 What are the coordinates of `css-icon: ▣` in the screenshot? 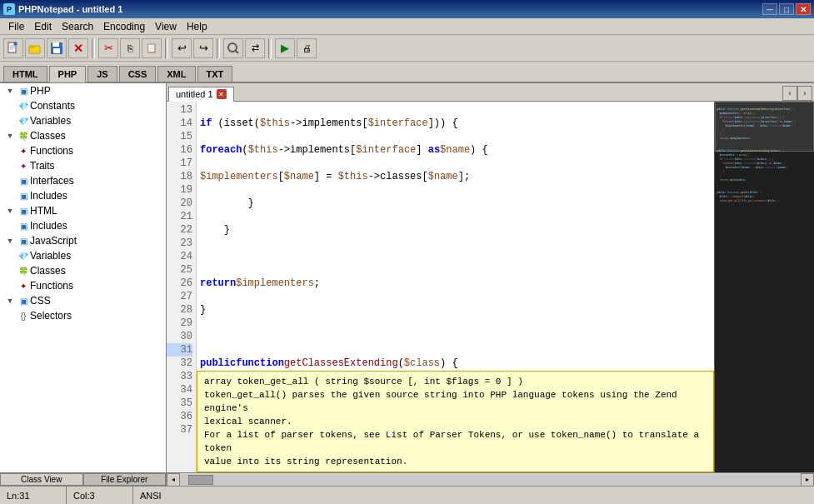 It's located at (23, 301).